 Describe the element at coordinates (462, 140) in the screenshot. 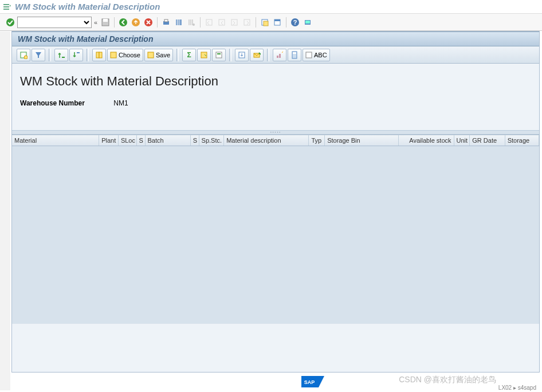

I see `column-header: Unit` at that location.